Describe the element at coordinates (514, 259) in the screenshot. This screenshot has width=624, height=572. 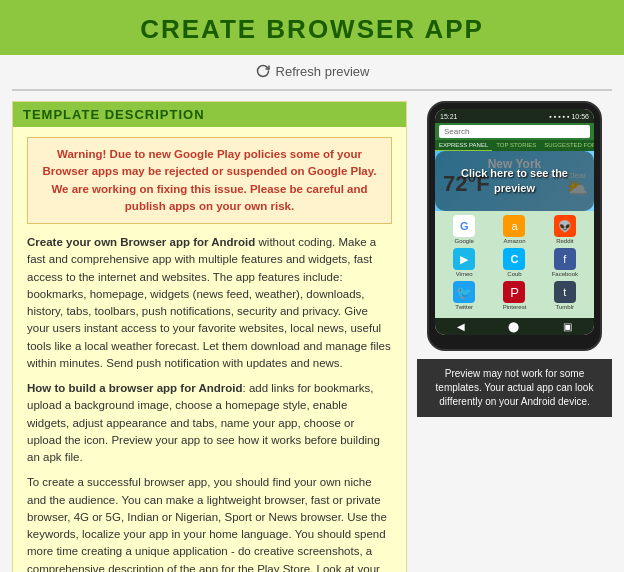
I see `coub-icon: C` at that location.